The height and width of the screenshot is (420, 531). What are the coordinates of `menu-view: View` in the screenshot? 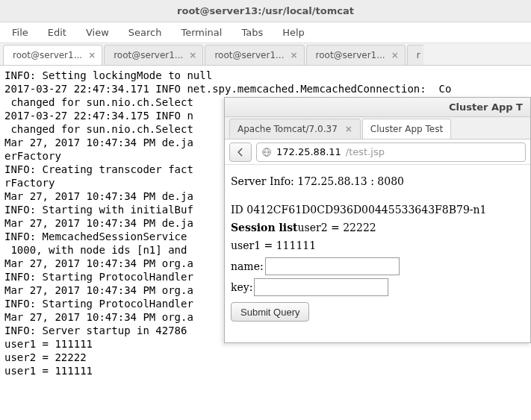 It's located at (97, 33).